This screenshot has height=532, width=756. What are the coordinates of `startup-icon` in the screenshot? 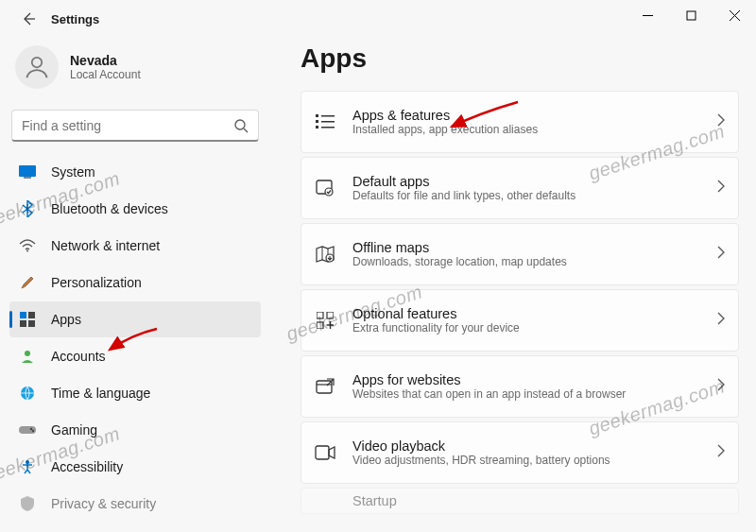 It's located at (325, 501).